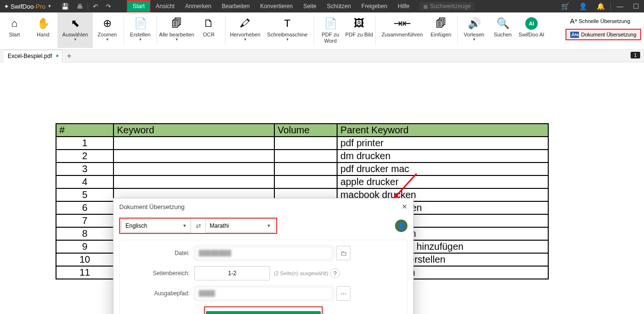 This screenshot has height=314, width=644. Describe the element at coordinates (263, 293) in the screenshot. I see `output-row: Ausgabepfad: ⋯` at that location.